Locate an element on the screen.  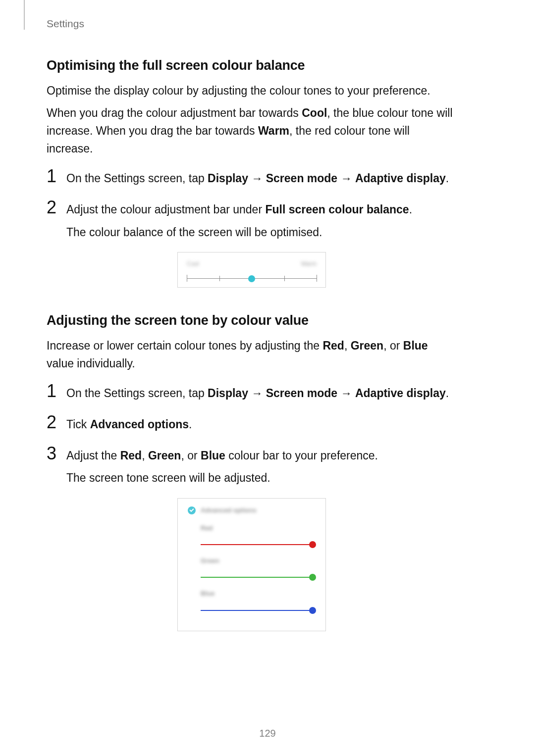
rgb-blue-label: Blue is located at coordinates (252, 594).